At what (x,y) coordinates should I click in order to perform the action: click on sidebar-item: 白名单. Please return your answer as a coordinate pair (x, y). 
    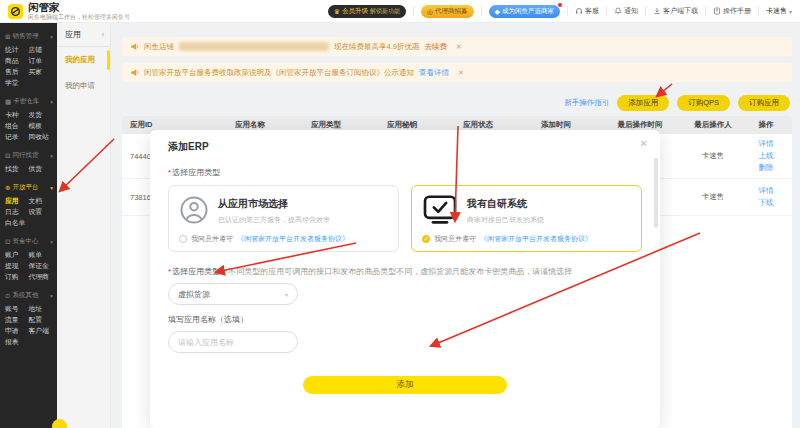
    Looking at the image, I should click on (17, 223).